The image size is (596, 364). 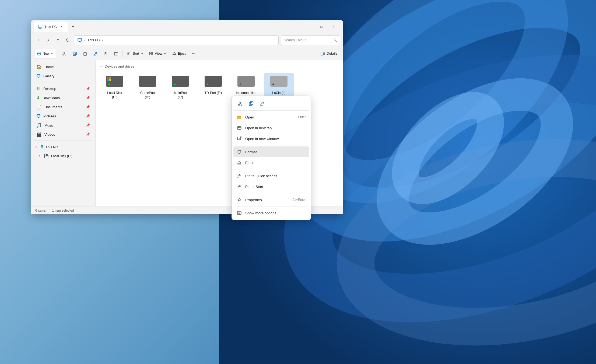 What do you see at coordinates (39, 135) in the screenshot?
I see `videos-icon: 🎬` at bounding box center [39, 135].